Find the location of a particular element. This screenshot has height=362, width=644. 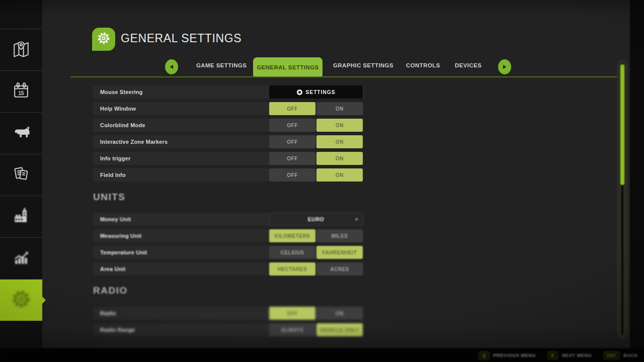

sidebar-item-production is located at coordinates (21, 216).